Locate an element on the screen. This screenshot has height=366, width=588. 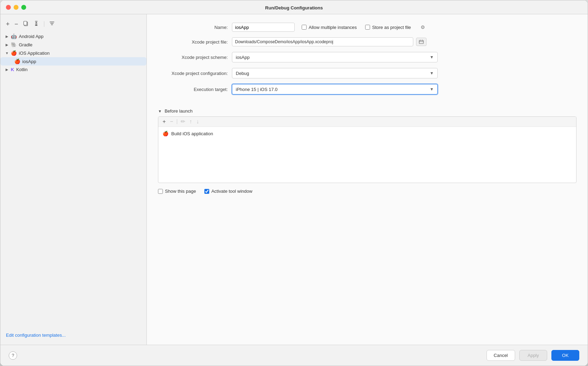
sidebar-item-iosapp: 🍎 iosApp is located at coordinates (73, 61).